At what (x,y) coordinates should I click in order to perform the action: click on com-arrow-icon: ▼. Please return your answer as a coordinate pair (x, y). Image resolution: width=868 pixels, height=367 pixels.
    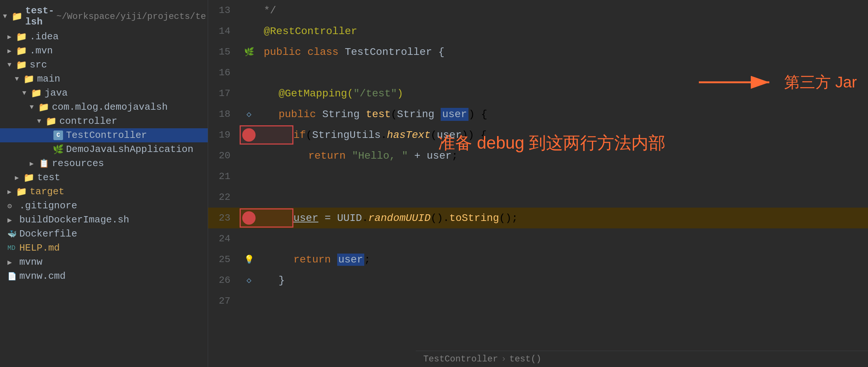
    Looking at the image, I should click on (33, 107).